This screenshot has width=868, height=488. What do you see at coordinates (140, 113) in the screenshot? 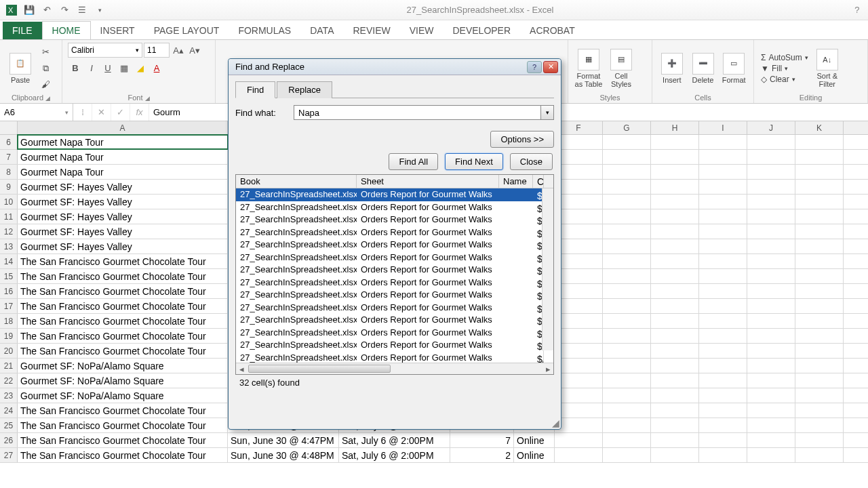
I see `fx-icon: fx` at bounding box center [140, 113].